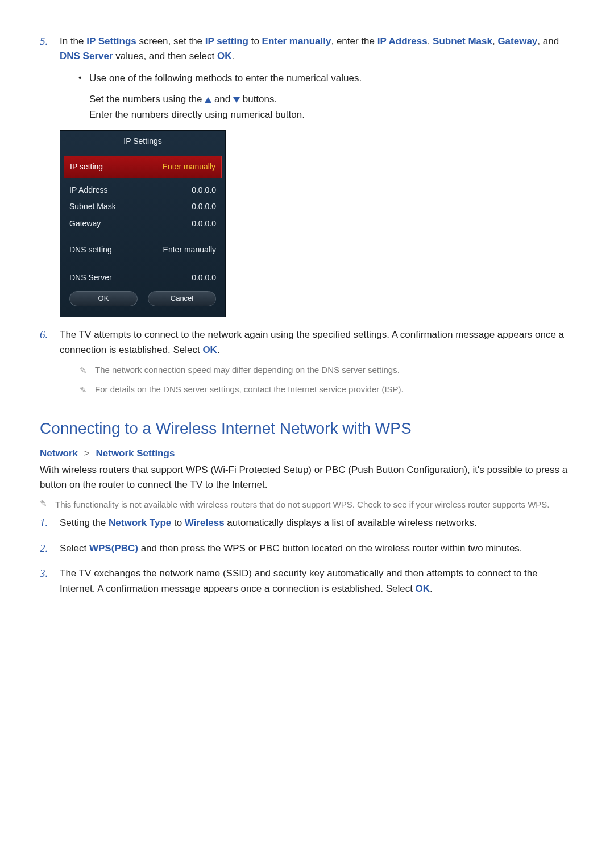 This screenshot has width=614, height=868. What do you see at coordinates (237, 100) in the screenshot?
I see `arrow-down-icon` at bounding box center [237, 100].